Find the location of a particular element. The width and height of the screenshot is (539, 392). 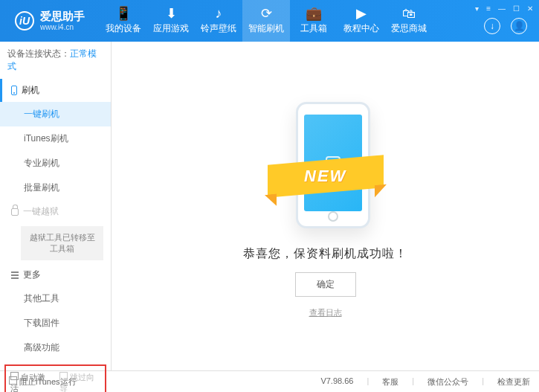

minimize-icon: — is located at coordinates (502, 9).